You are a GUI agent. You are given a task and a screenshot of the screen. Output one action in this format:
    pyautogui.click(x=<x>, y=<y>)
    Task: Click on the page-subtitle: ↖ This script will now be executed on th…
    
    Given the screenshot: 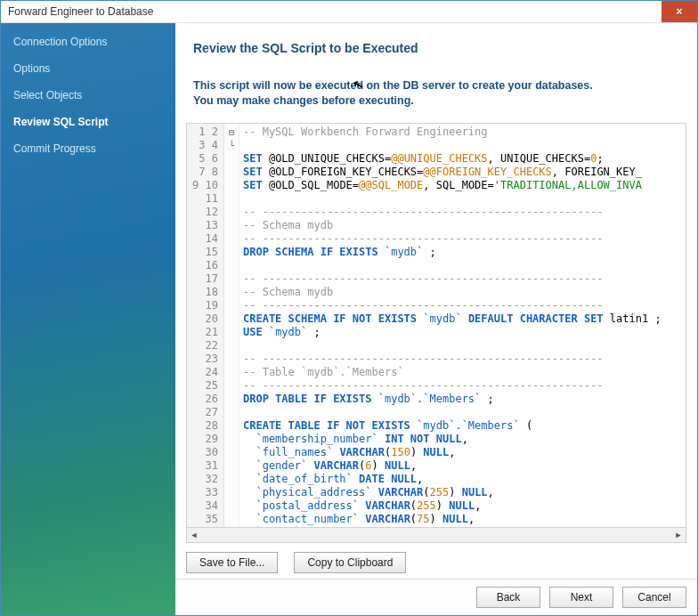 What is the action you would take?
    pyautogui.click(x=436, y=93)
    